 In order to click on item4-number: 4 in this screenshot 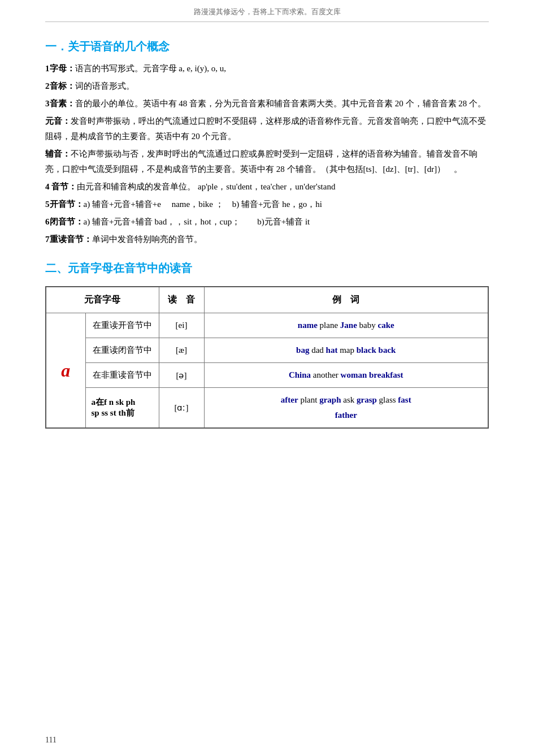, I will do `click(47, 187)`.